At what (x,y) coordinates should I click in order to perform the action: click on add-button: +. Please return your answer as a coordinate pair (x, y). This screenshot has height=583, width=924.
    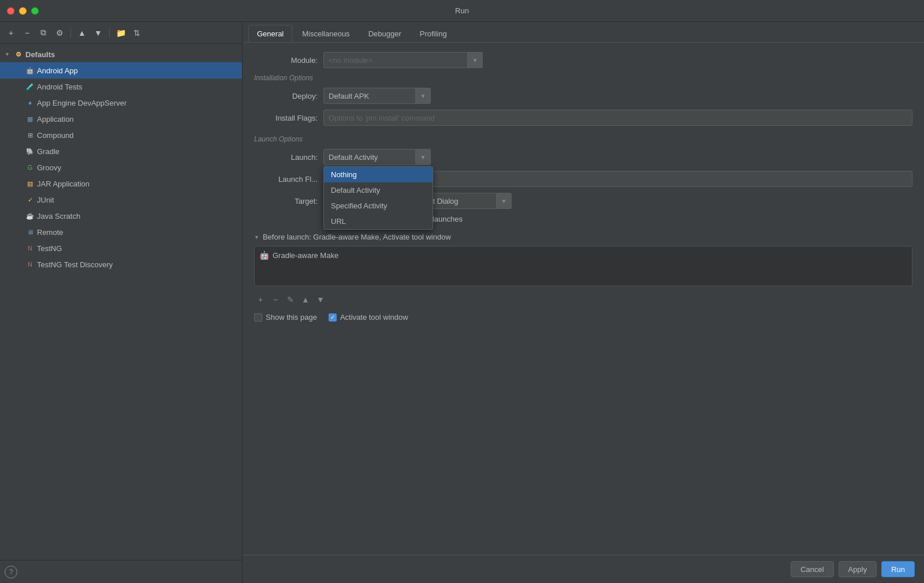
    Looking at the image, I should click on (11, 33).